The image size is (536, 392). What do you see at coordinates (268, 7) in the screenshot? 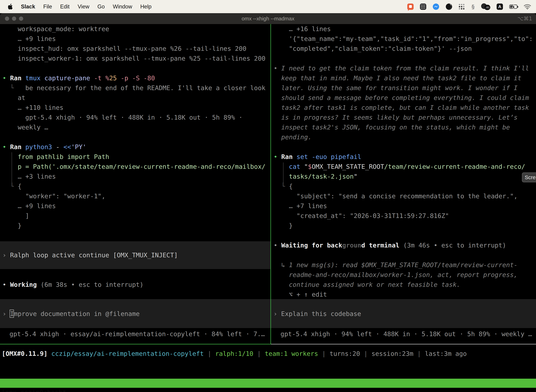
I see `menu-bar: SlackFileEditViewGoWindowHelp § ..61 A` at bounding box center [268, 7].